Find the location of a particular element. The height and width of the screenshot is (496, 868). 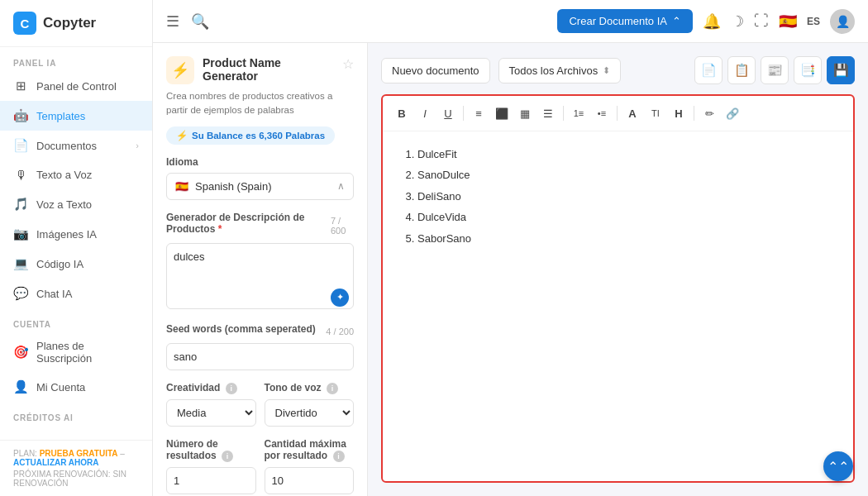

mi-cuenta-icon: 👤 is located at coordinates (21, 387).